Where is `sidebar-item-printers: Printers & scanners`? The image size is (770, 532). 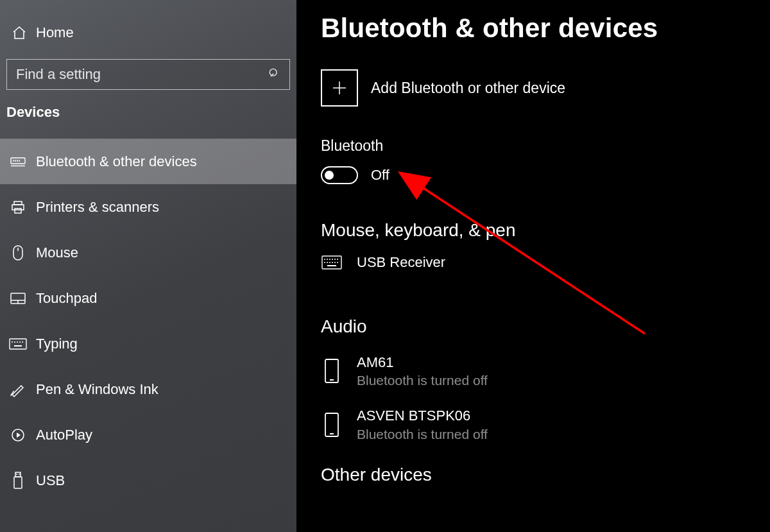
sidebar-item-printers: Printers & scanners is located at coordinates (148, 207).